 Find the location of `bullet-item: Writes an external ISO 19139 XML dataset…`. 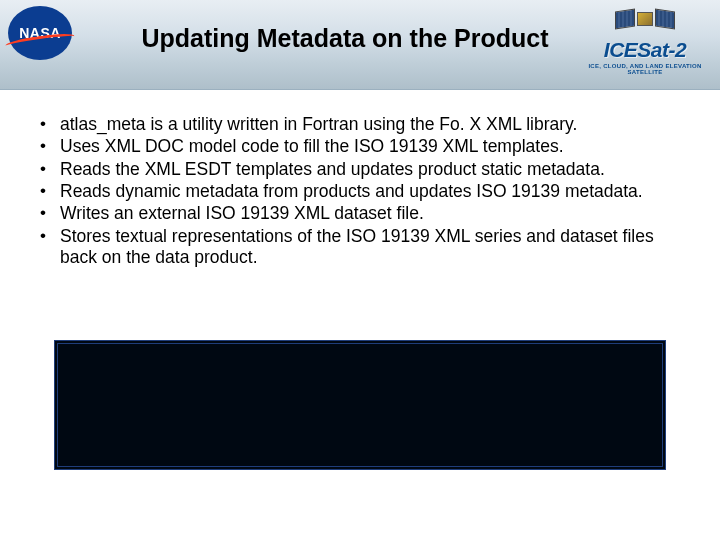

bullet-item: Writes an external ISO 19139 XML dataset… is located at coordinates (360, 214).